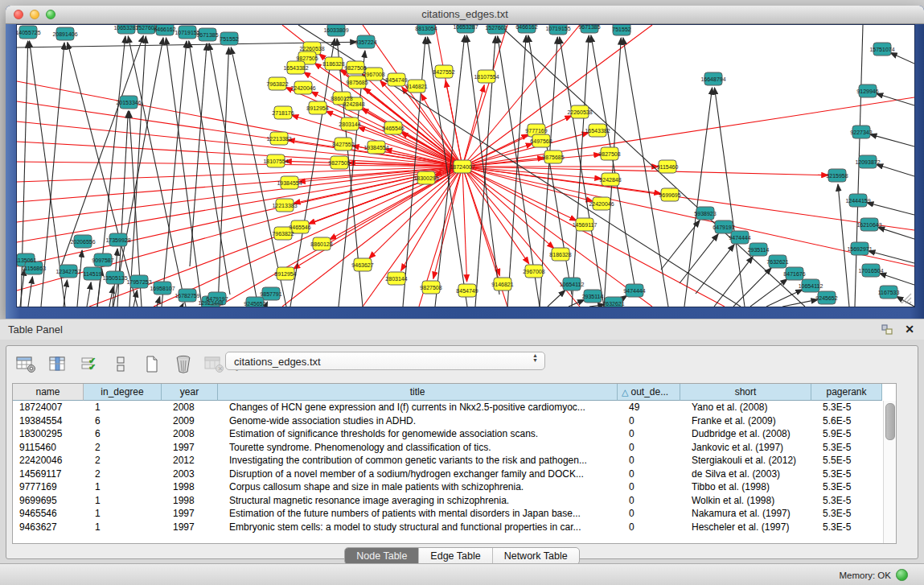 The width and height of the screenshot is (924, 585). I want to click on memory-label: Memory: OK, so click(865, 575).